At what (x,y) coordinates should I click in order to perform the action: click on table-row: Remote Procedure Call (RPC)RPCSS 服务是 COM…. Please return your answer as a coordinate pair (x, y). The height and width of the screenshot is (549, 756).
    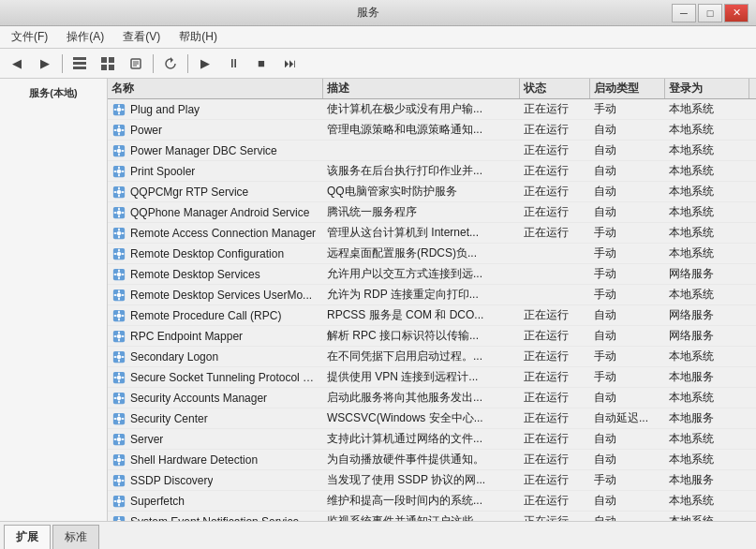
    Looking at the image, I should click on (432, 316).